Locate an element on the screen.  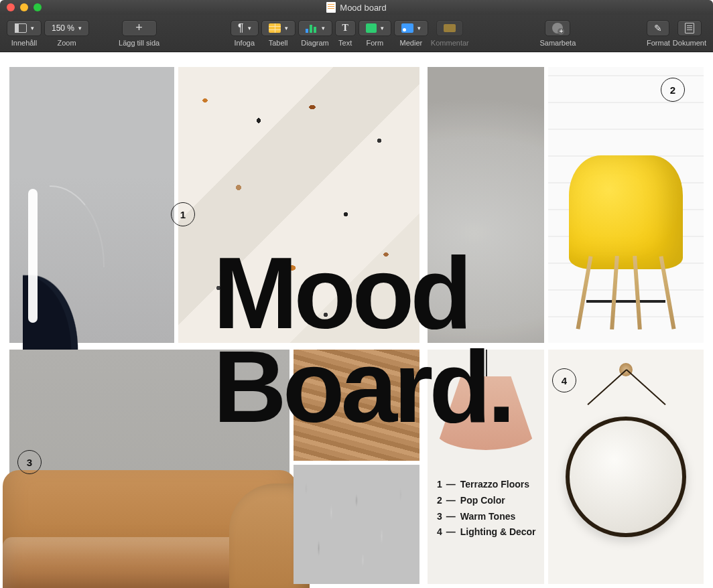
legend-row: 2—Pop Color is located at coordinates (488, 501).